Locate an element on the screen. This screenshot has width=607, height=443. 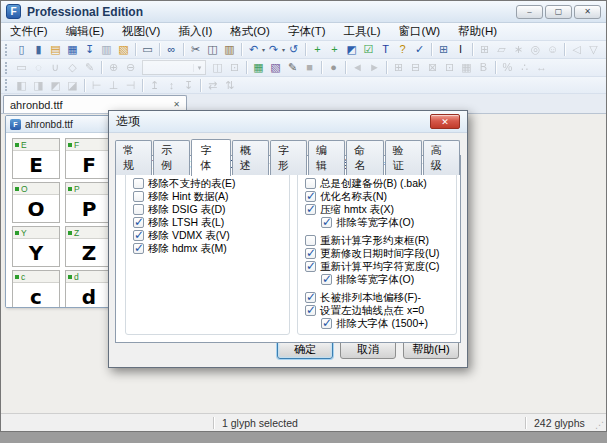
tab-edit: 编辑 is located at coordinates (326, 158).